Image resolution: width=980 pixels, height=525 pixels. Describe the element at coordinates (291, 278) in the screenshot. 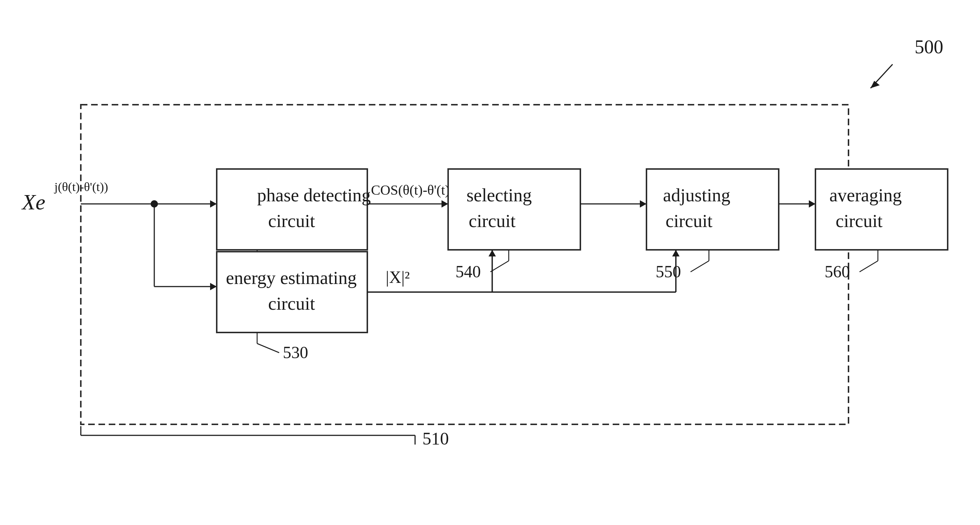

I see `energy-estimating-label1: energy estimating` at that location.